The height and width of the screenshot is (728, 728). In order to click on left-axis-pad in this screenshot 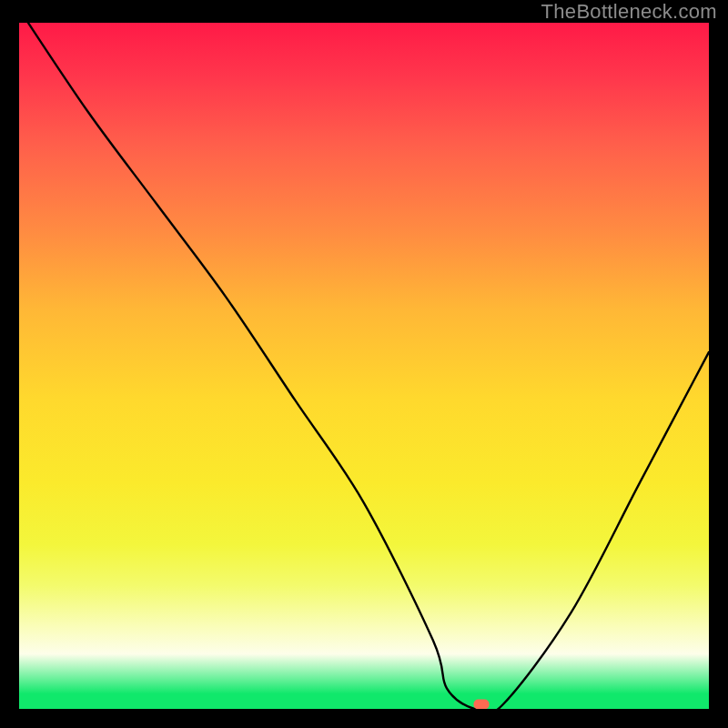, I will do `click(9, 364)`.